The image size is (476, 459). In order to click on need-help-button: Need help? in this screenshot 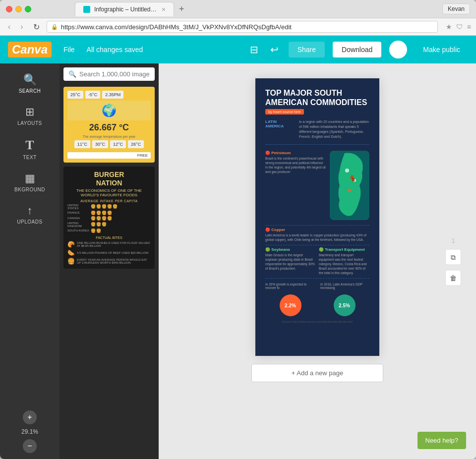, I will do `click(442, 440)`.